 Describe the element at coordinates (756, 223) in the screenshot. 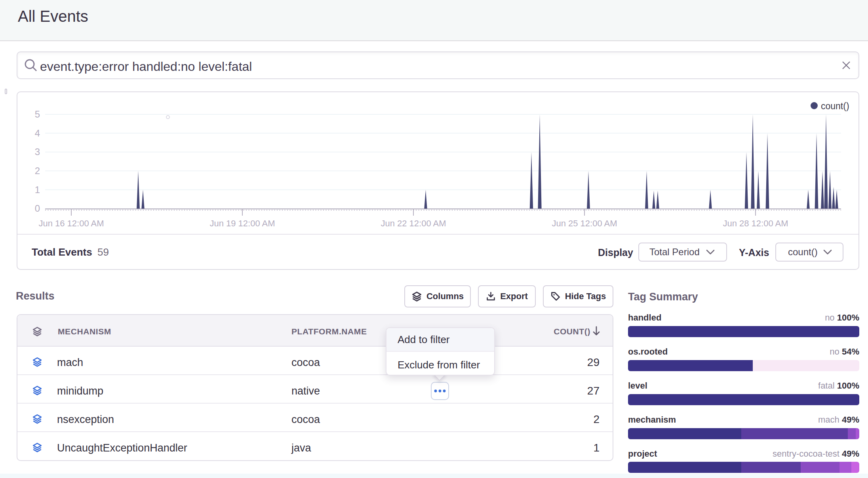

I see `svg-text: Jun 28 12:00 AM` at that location.